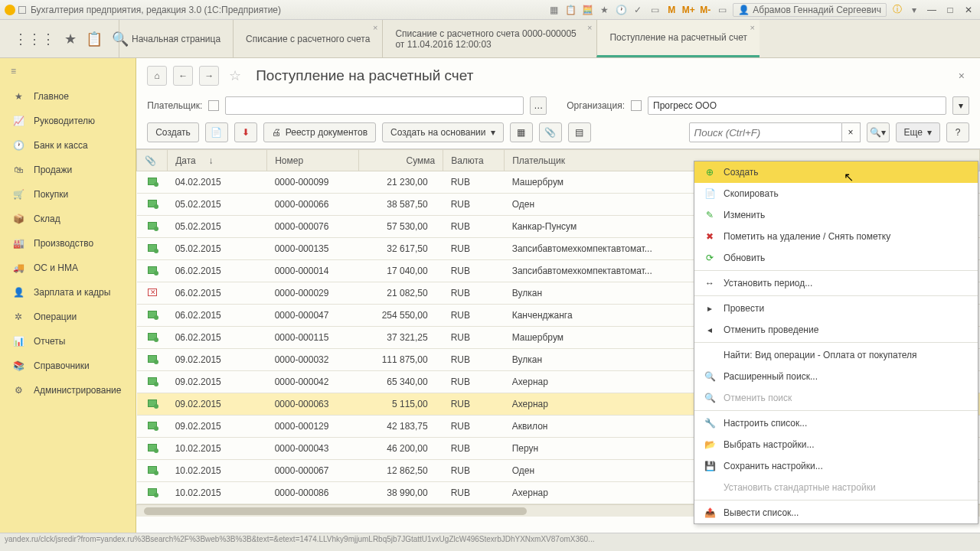 The width and height of the screenshot is (980, 551). Describe the element at coordinates (836, 283) in the screenshot. I see `menu-period: ↔Установить период...` at that location.